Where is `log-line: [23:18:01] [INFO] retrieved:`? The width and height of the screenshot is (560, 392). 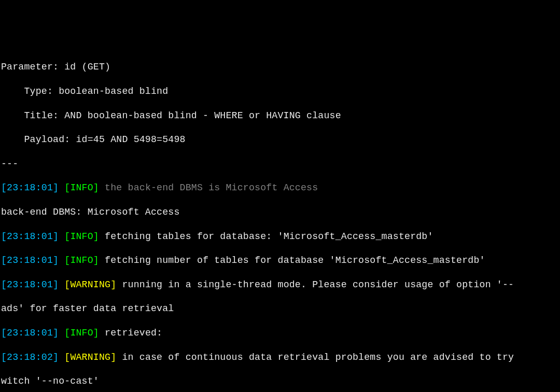 log-line: [23:18:01] [INFO] retrieved: is located at coordinates (281, 333).